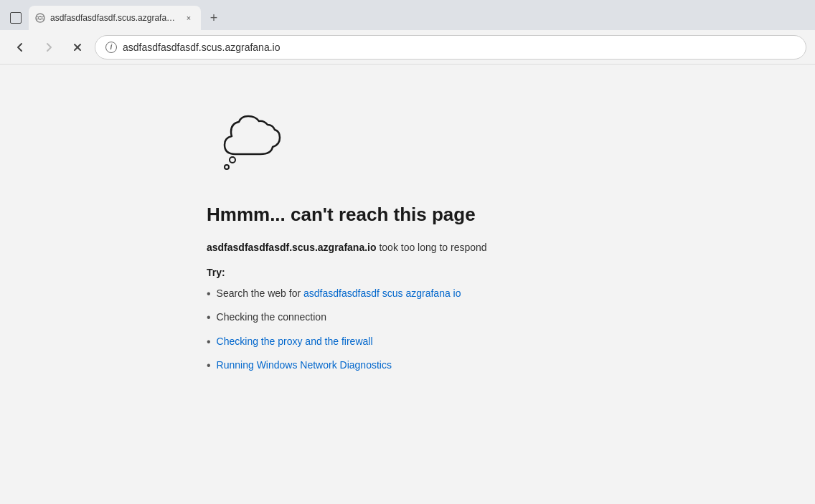 The width and height of the screenshot is (815, 504). Describe the element at coordinates (40, 18) in the screenshot. I see `tab-favicon` at that location.